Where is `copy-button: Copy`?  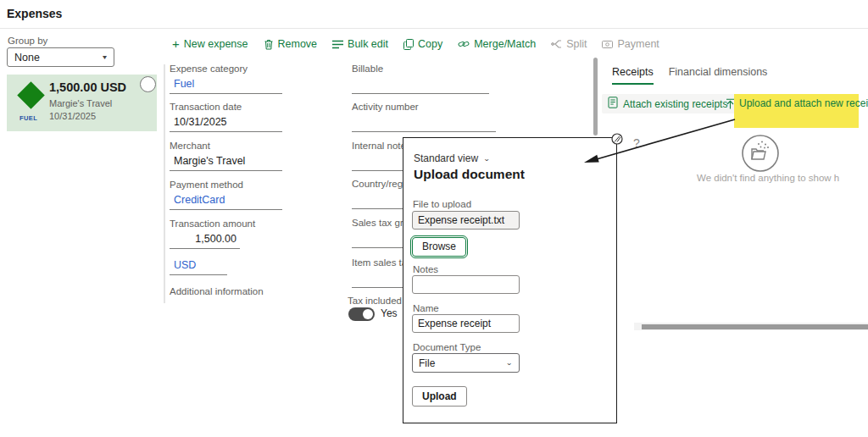 copy-button: Copy is located at coordinates (423, 44).